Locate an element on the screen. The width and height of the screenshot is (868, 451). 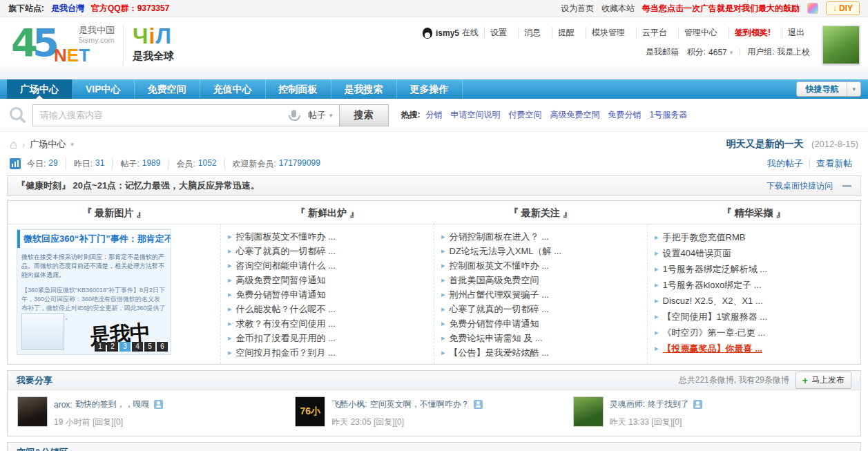
credits-value: 4657 is located at coordinates (718, 52).